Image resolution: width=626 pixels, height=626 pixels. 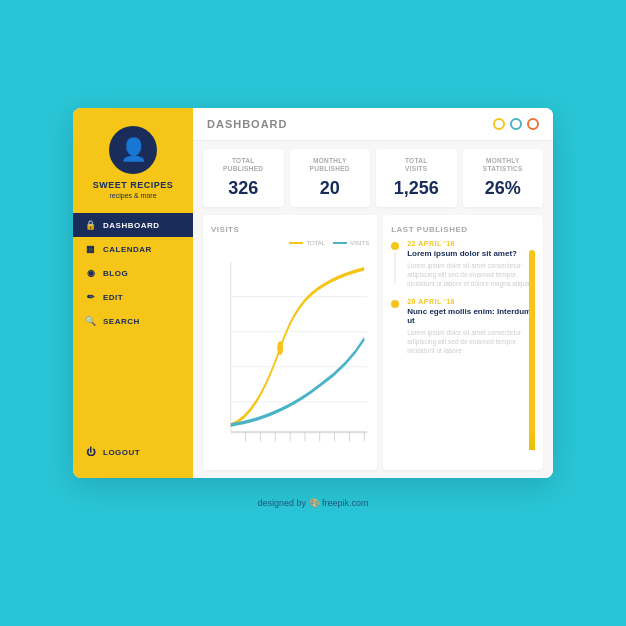 What do you see at coordinates (307, 243) in the screenshot?
I see `legend-total: TOTAL` at bounding box center [307, 243].